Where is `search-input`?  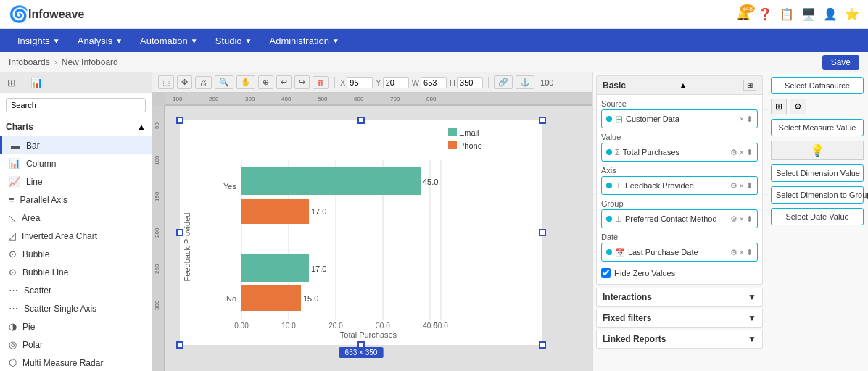 search-input is located at coordinates (75, 105).